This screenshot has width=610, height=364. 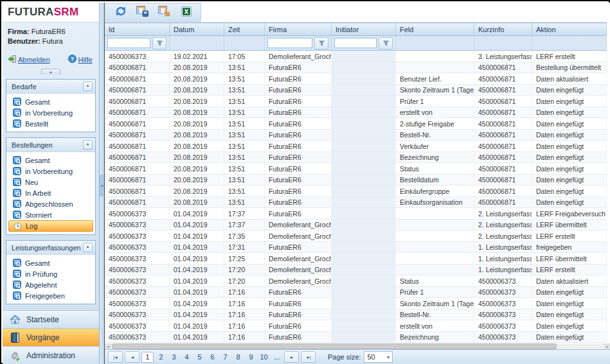 What do you see at coordinates (356, 304) in the screenshot?
I see `table-row: 450000637301.04.201917:16FuturaER6Skonto…` at bounding box center [356, 304].